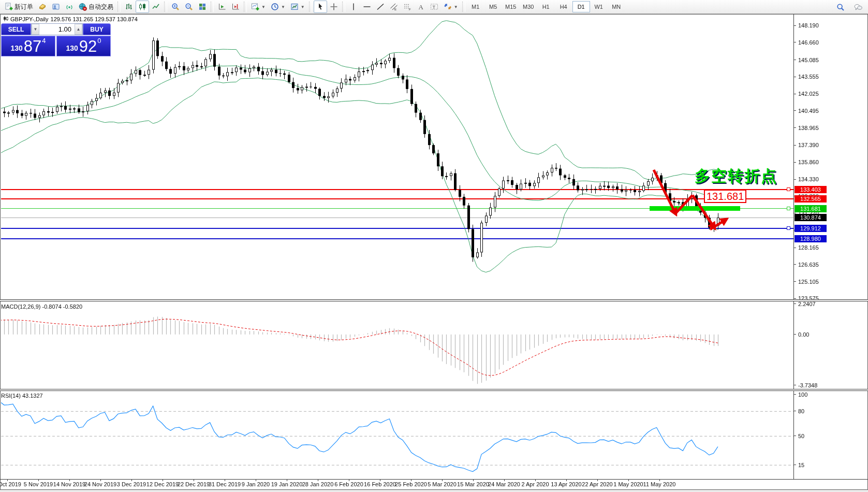 This screenshot has height=492, width=868. What do you see at coordinates (35, 29) in the screenshot?
I see `volume-down-button: ▼` at bounding box center [35, 29].